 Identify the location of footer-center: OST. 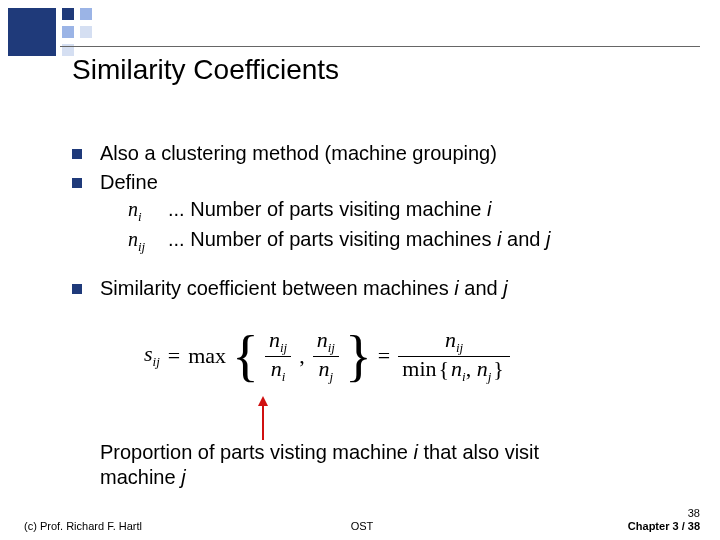
(362, 526).